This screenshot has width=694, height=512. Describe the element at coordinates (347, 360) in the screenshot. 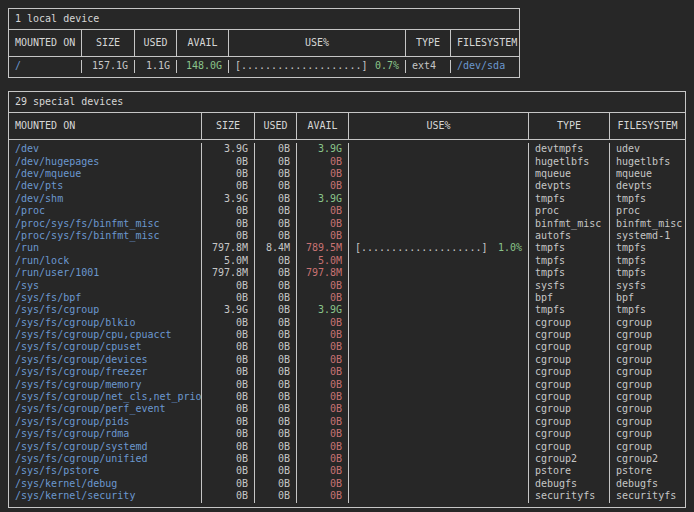

I see `table-row: /sys/fs/cgroup/devices0B0B0Bcgroupcgroup` at that location.